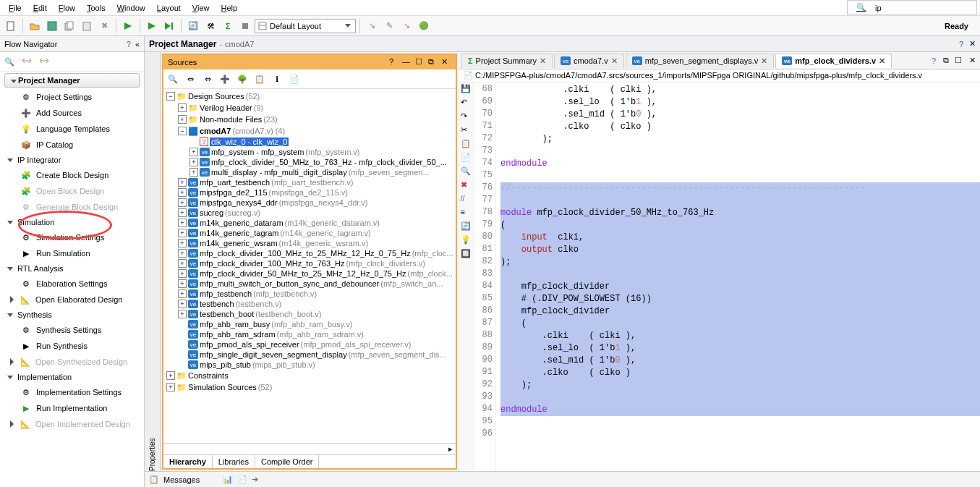 Image resolution: width=980 pixels, height=487 pixels. Describe the element at coordinates (72, 222) in the screenshot. I see `nav-simulation: Simulation` at that location.